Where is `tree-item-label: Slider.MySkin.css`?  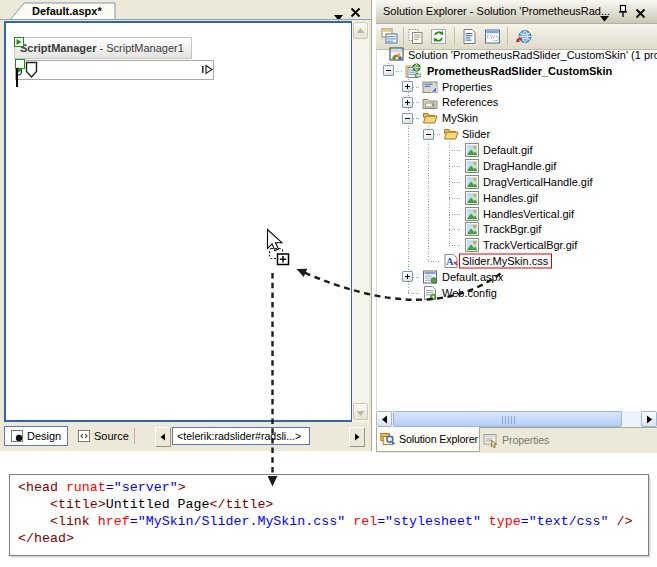
tree-item-label: Slider.MySkin.css is located at coordinates (506, 262).